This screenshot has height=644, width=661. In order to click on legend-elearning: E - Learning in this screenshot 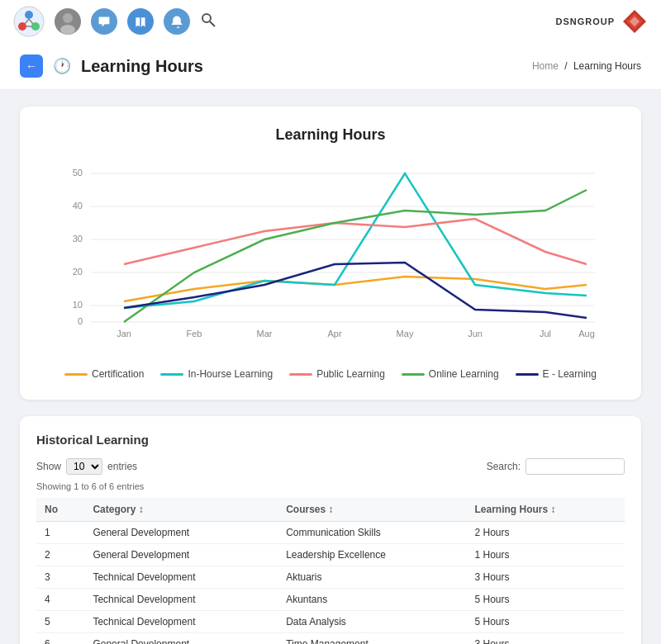, I will do `click(556, 374)`.